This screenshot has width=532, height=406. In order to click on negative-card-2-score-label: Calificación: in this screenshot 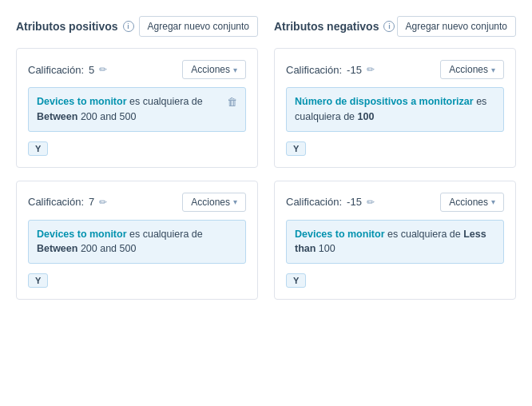, I will do `click(314, 201)`.